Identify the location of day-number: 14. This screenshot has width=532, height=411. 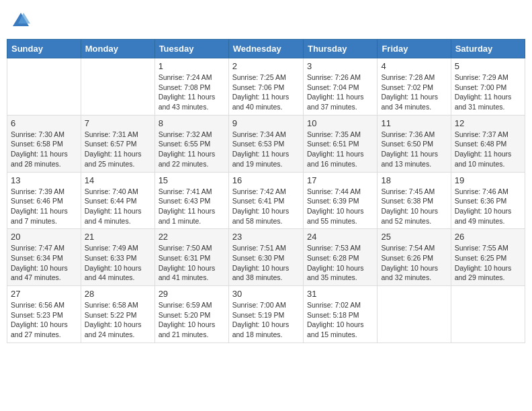
(118, 180).